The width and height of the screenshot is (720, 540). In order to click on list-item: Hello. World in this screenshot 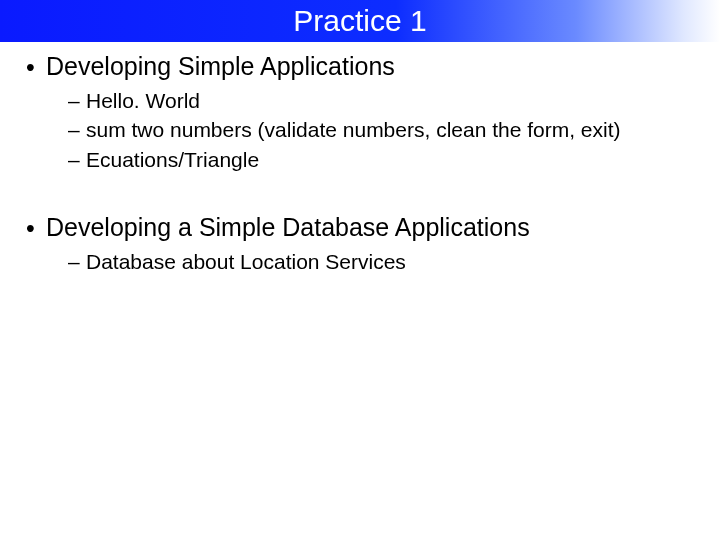, I will do `click(382, 100)`.